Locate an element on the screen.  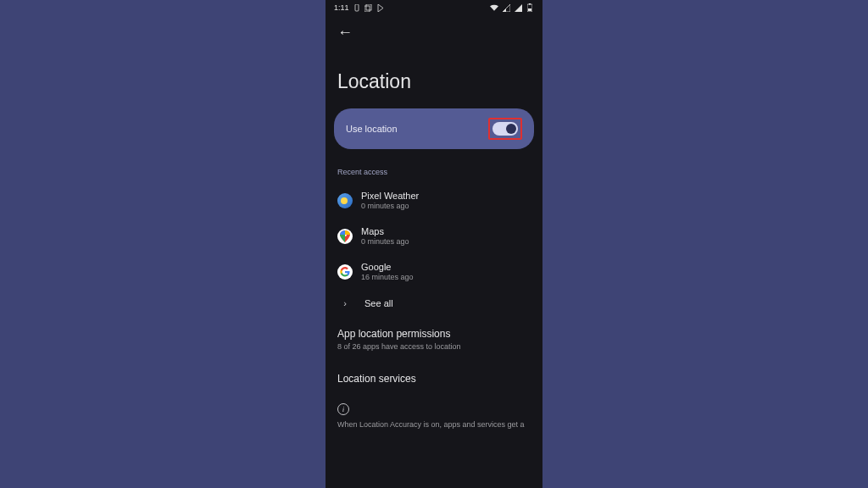
back-arrow-icon: ← is located at coordinates (345, 32).